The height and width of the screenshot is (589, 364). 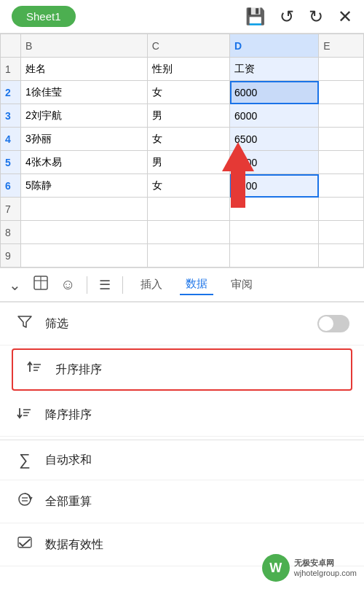 I want to click on row-num-8: 8, so click(x=11, y=233).